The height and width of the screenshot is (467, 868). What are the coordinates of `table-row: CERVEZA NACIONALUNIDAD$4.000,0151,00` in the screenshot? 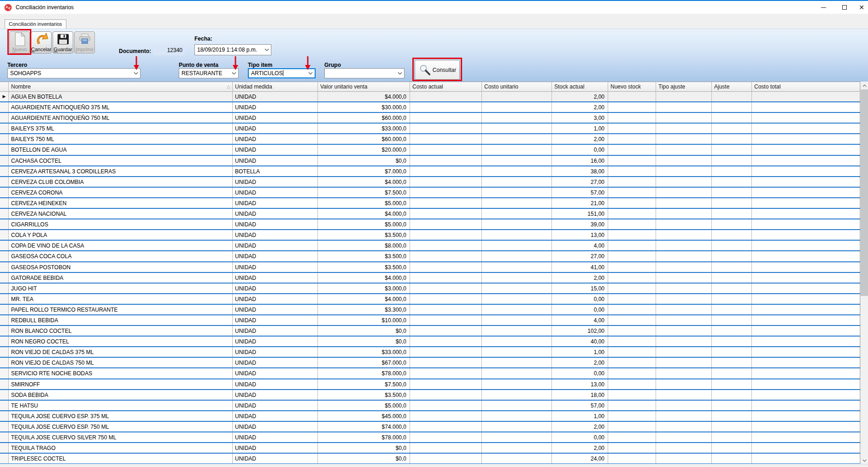 It's located at (430, 214).